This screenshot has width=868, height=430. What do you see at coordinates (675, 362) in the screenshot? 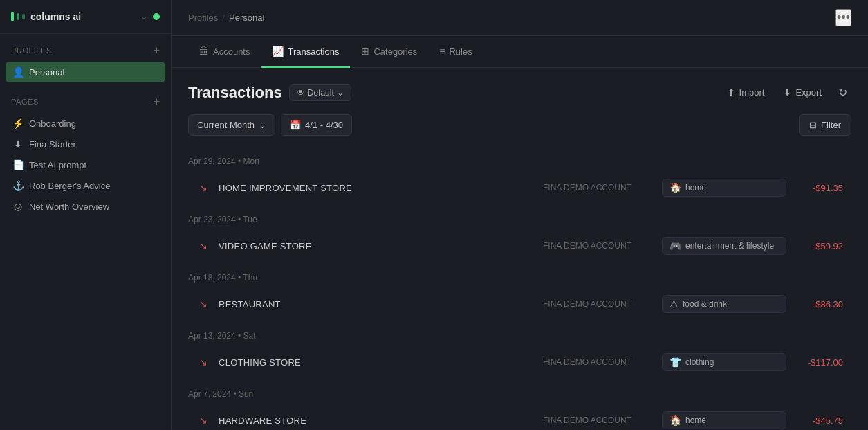
I see `category-emoji: 👕` at bounding box center [675, 362].